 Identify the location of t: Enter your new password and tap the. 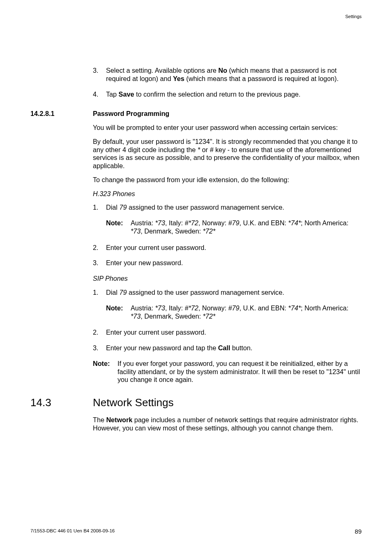
(162, 348).